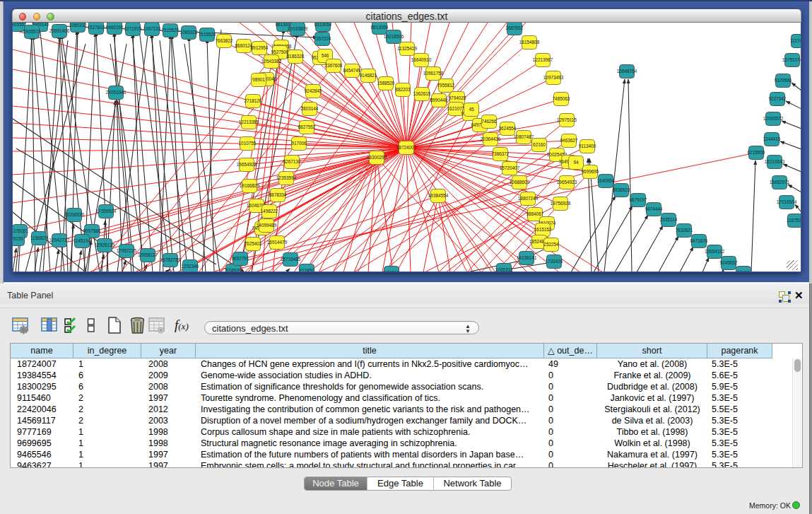  Describe the element at coordinates (325, 55) in the screenshot. I see `svg-text: 546` at that location.